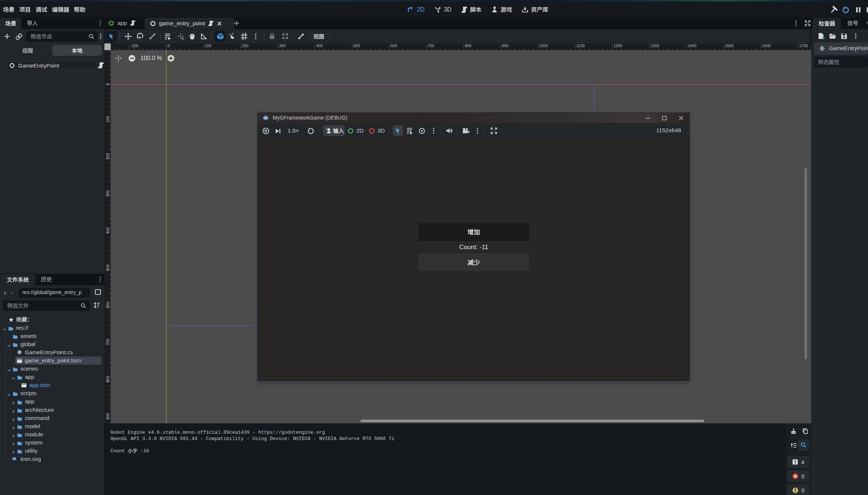  I want to click on svg-text: 1200, so click(618, 46).